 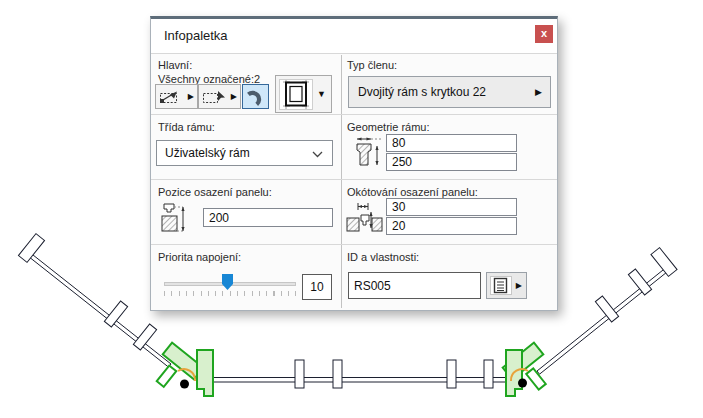 What do you see at coordinates (208, 153) in the screenshot?
I see `frame-class-value: Uživatelský rám` at bounding box center [208, 153].